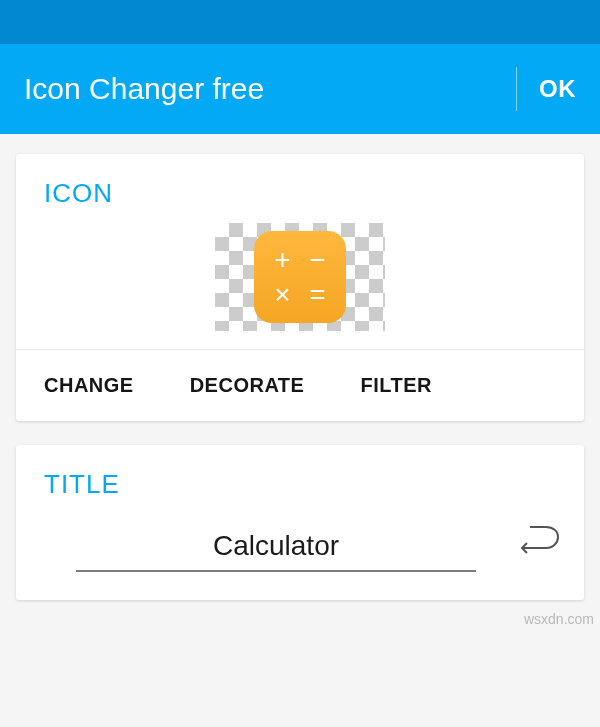  I want to click on divider, so click(516, 89).